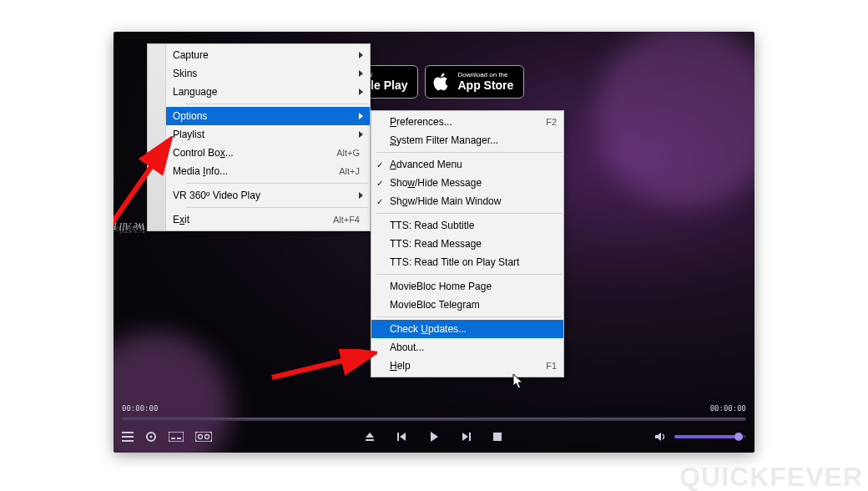 Image resolution: width=868 pixels, height=491 pixels. I want to click on app-store-line2: App Store, so click(486, 85).